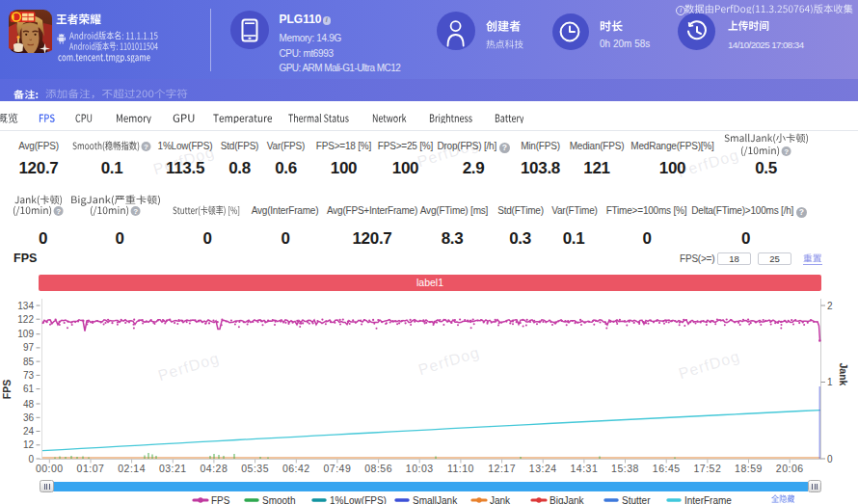 This screenshot has height=504, width=858. Describe the element at coordinates (29, 389) in the screenshot. I see `svg-text: 61` at that location.